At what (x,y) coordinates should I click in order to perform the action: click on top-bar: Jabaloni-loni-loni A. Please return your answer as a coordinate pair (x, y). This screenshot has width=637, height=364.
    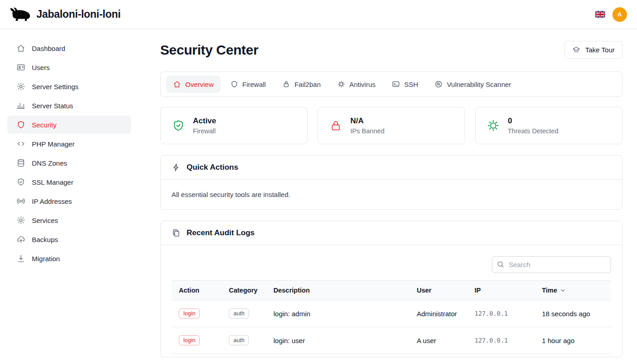
    Looking at the image, I should click on (318, 15).